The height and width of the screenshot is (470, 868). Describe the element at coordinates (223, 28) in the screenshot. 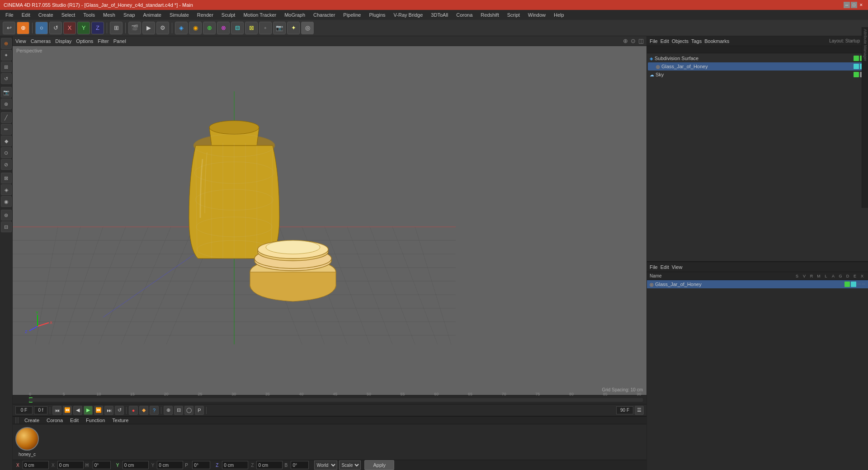

I see `deformer-button: ⊗` at that location.